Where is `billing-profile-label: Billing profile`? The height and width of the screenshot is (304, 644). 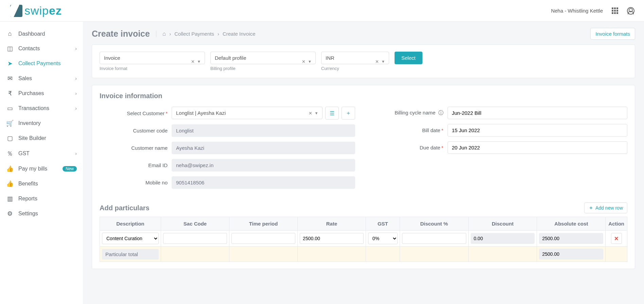 billing-profile-label: Billing profile is located at coordinates (263, 69).